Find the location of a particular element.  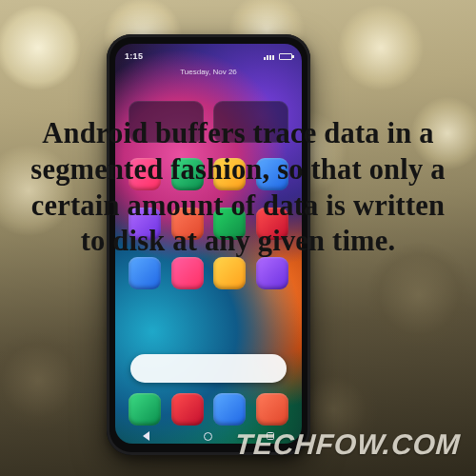

signal-icon is located at coordinates (269, 56).